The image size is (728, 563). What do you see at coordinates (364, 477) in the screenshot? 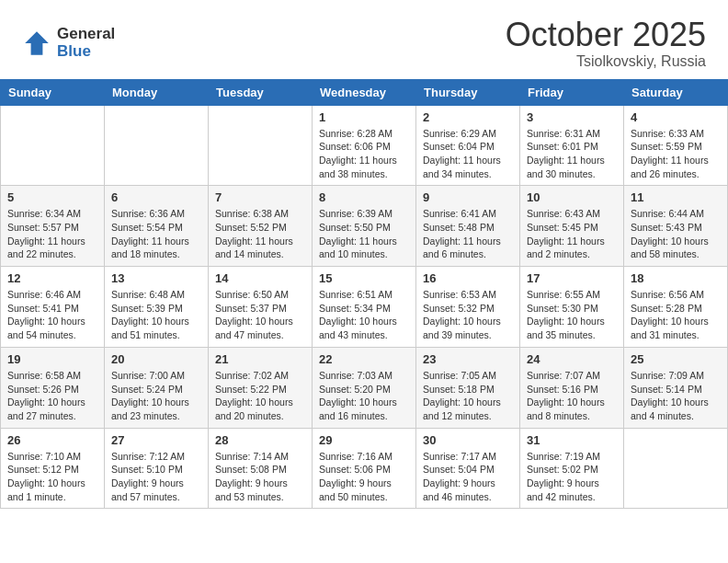
I see `day-info: Sunrise: 7:16 AMSunset: 5:06 PMDaylight:…` at bounding box center [364, 477].